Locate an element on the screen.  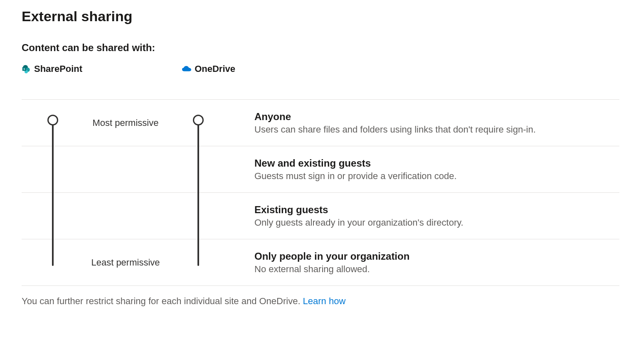
level-title-new-guests: New and existing guests is located at coordinates (437, 163).